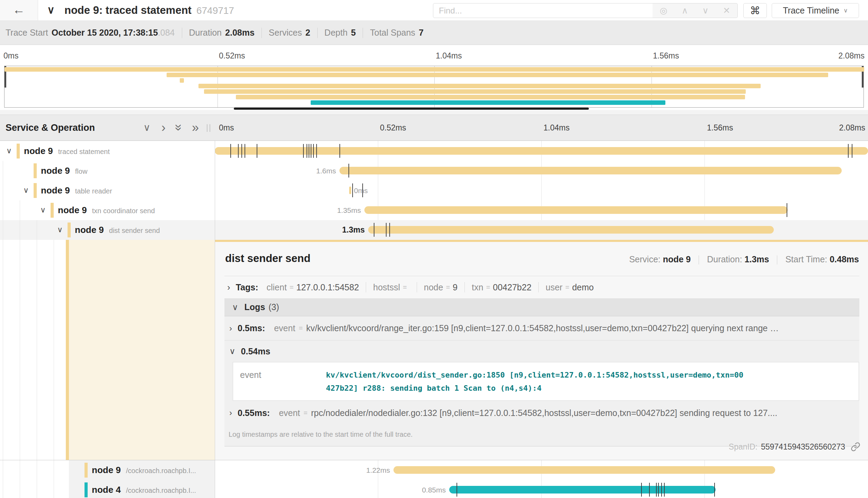 This screenshot has height=498, width=868. What do you see at coordinates (542, 328) in the screenshot?
I see `log-row-1: › 0.5ms: event = kv/kvclient/kvcoord/ran…` at bounding box center [542, 328].